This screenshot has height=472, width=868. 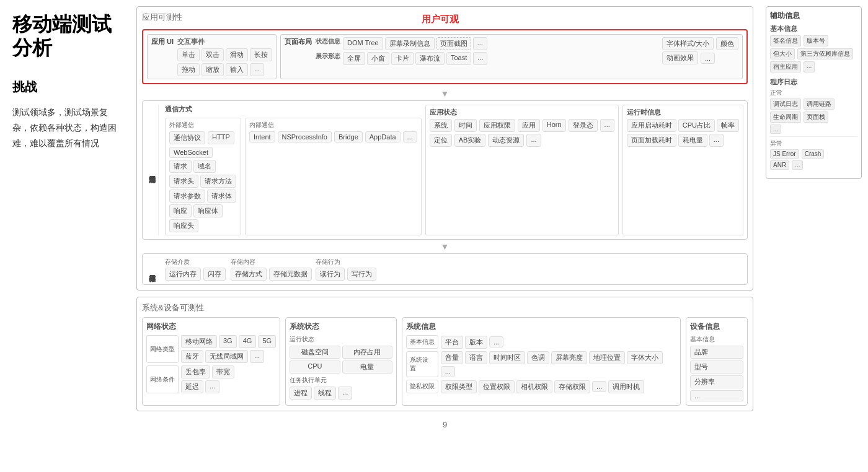 I want to click on app-state-label: 应用状态, so click(x=522, y=113).